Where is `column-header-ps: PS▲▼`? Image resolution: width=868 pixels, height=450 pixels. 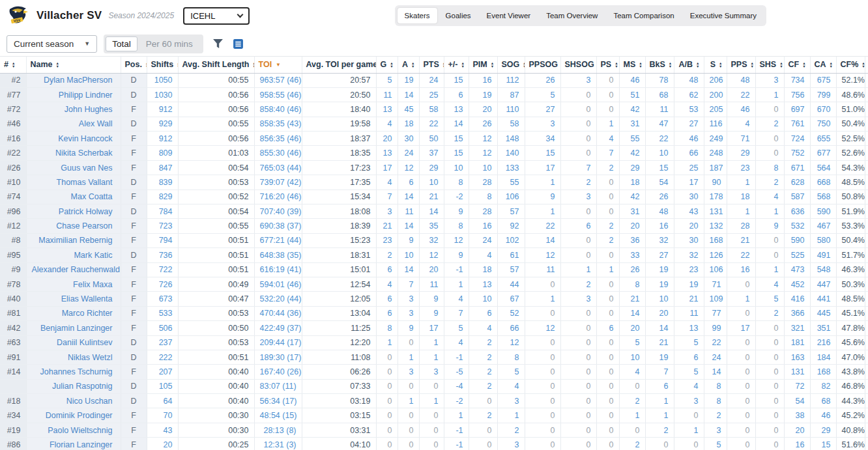
column-header-ps: PS▲▼ is located at coordinates (607, 65).